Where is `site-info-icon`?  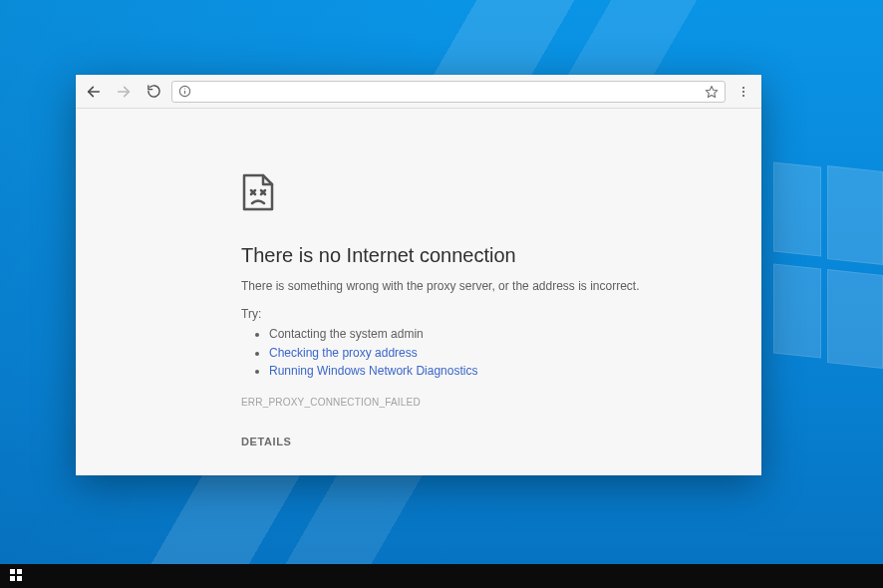
site-info-icon is located at coordinates (185, 92).